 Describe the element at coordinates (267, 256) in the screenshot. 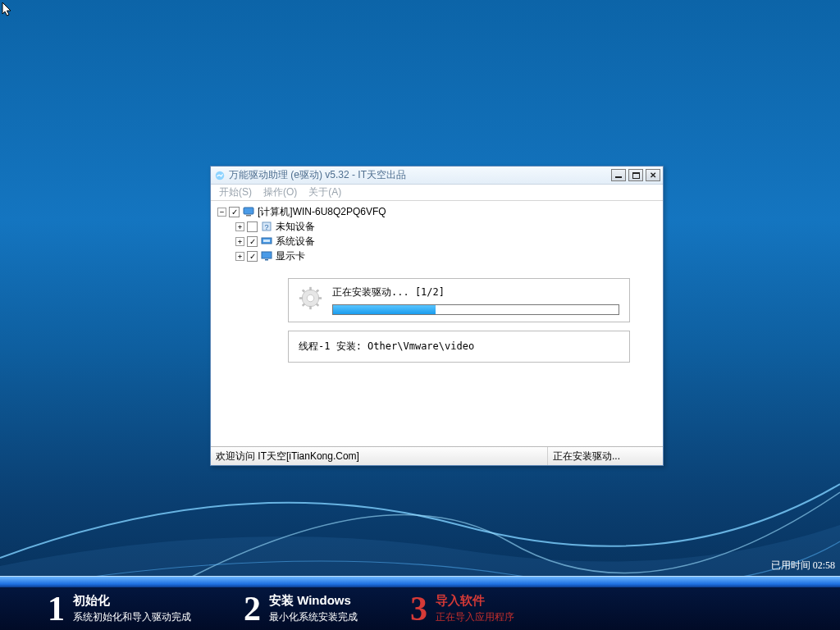

I see `display-adapter-icon` at that location.